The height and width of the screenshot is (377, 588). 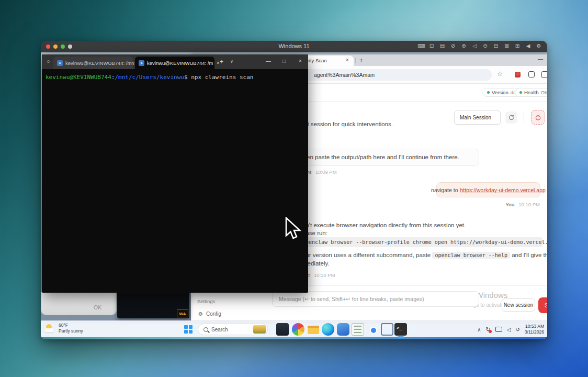 What do you see at coordinates (206, 302) in the screenshot?
I see `sidebar-settings-label: Settings` at bounding box center [206, 302].